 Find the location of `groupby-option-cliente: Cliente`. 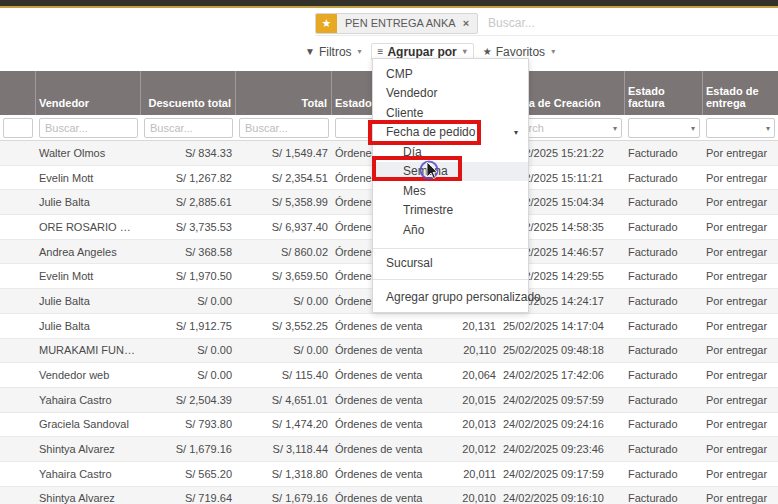

groupby-option-cliente: Cliente is located at coordinates (450, 113).